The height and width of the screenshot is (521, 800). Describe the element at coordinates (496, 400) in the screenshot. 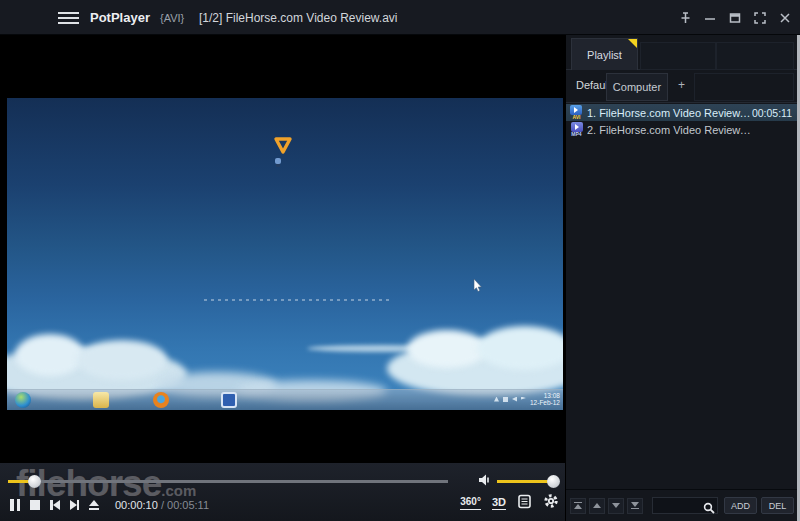

I see `tray-caret-icon` at that location.